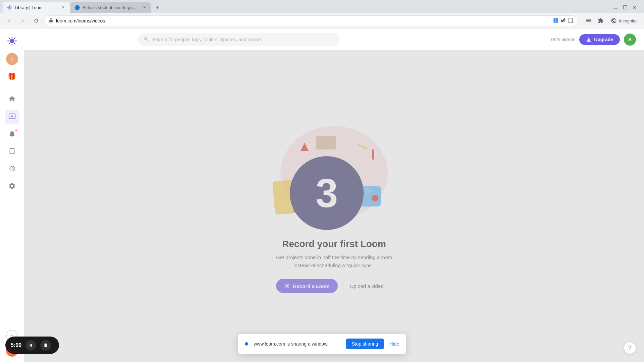 The height and width of the screenshot is (362, 644). Describe the element at coordinates (12, 117) in the screenshot. I see `sidebar-item-my-looms` at that location.